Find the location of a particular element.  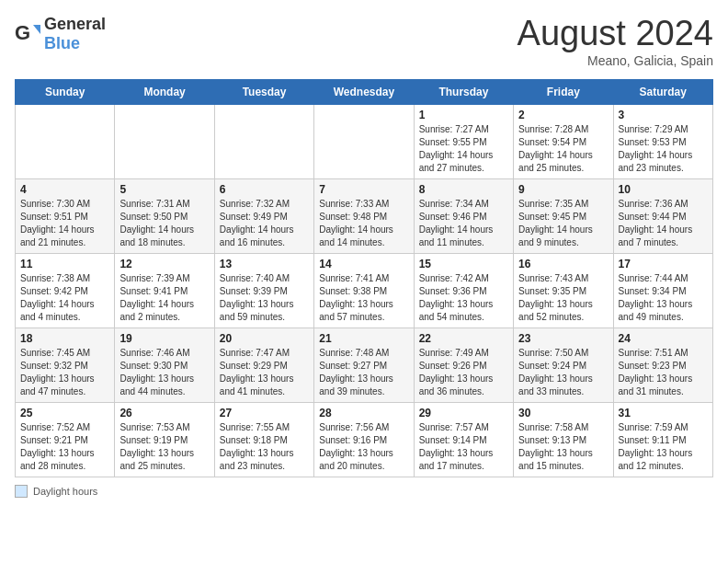

day-info: Sunrise: 7:42 AM Sunset: 9:36 PM Dayligh… is located at coordinates (463, 298).